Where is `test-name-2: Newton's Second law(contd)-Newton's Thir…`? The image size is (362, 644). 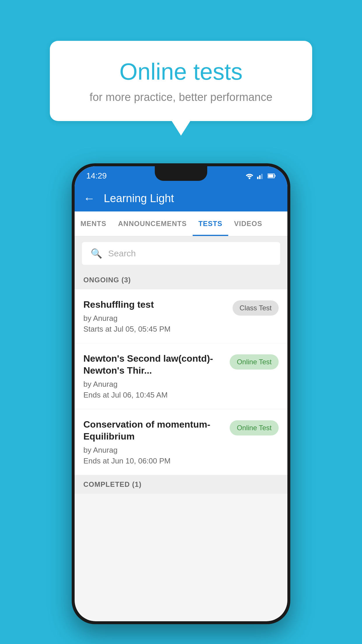
test-name-2: Newton's Second law(contd)-Newton's Thir… is located at coordinates (154, 365).